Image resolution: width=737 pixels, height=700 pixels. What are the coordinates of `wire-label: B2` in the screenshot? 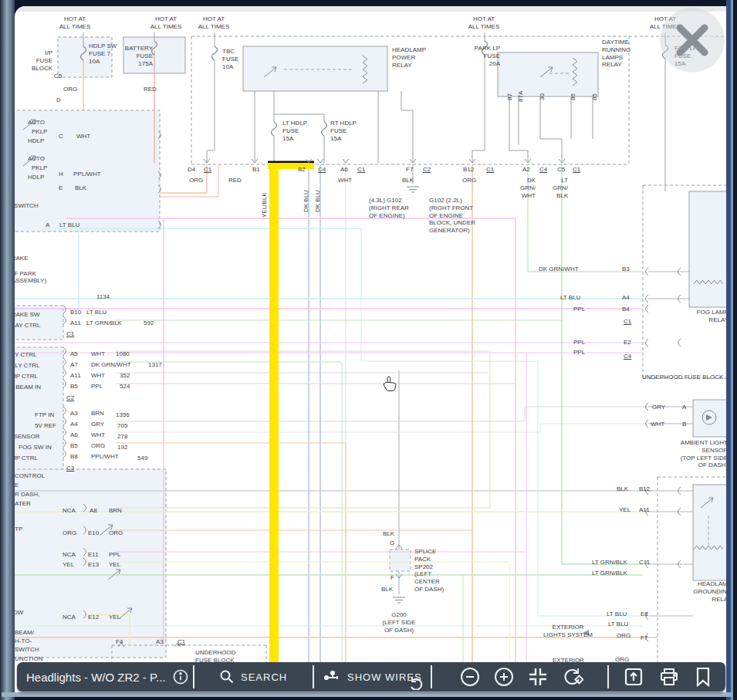 It's located at (302, 170).